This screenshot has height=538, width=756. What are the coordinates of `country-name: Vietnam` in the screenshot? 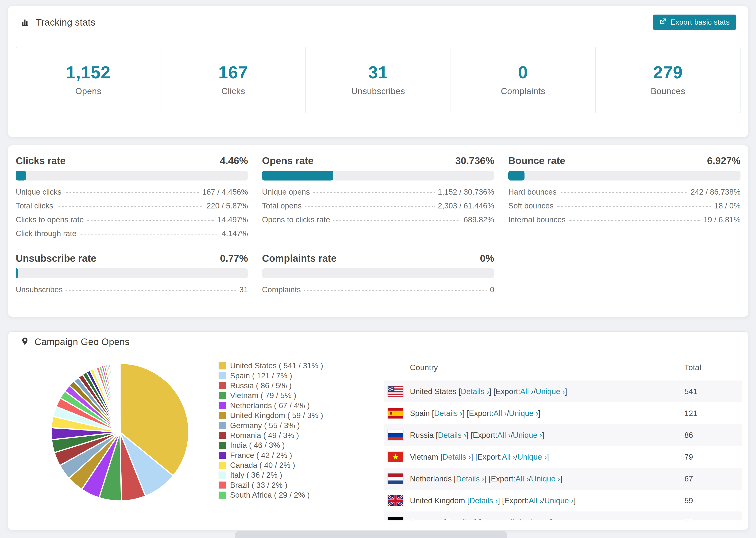 It's located at (425, 457).